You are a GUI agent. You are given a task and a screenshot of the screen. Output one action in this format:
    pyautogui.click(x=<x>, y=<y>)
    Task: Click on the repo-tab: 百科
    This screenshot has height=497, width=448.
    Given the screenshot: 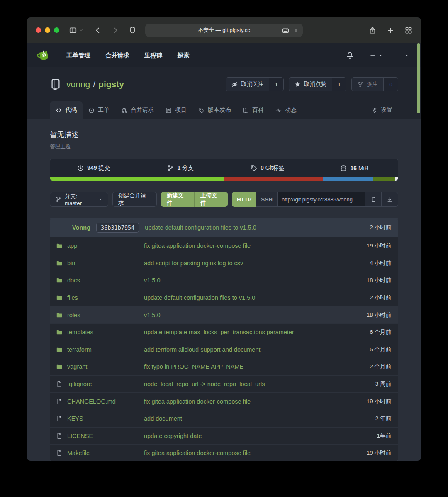 What is the action you would take?
    pyautogui.click(x=253, y=110)
    